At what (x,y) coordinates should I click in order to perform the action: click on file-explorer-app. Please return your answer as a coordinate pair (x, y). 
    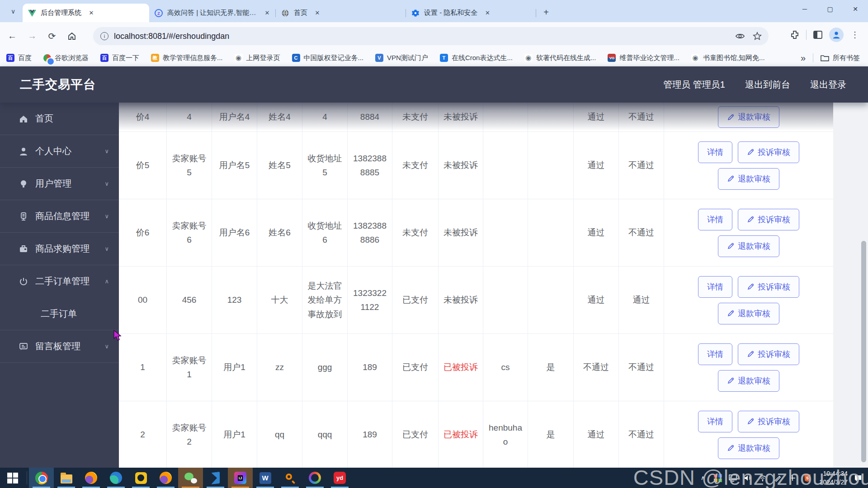
    Looking at the image, I should click on (66, 478).